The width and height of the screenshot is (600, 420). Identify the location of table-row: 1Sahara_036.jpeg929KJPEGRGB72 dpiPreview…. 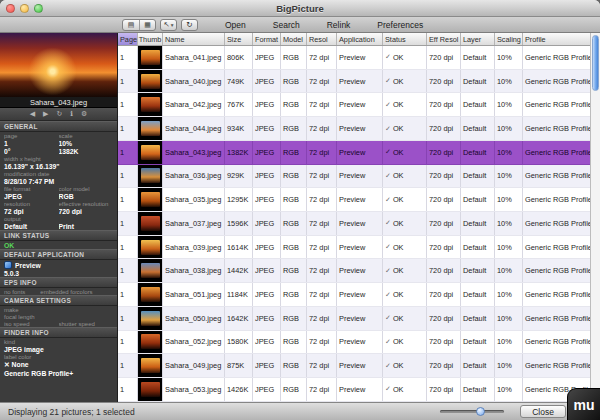
(354, 177).